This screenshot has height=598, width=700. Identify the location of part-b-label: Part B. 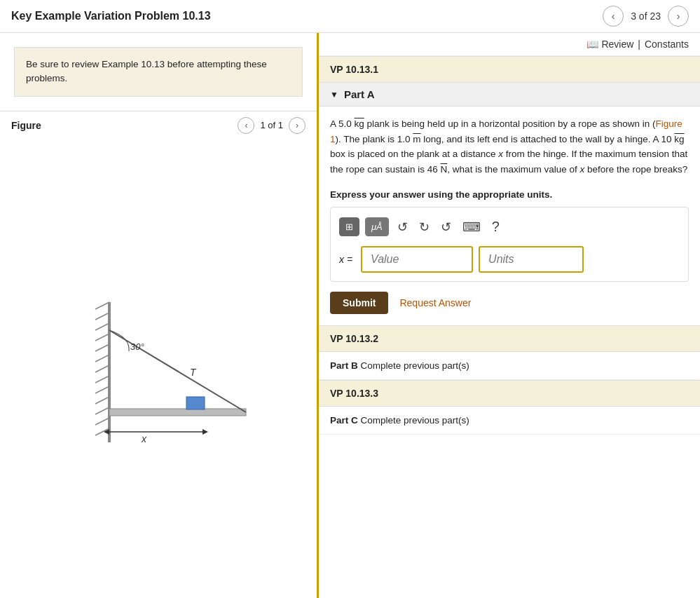
(344, 366).